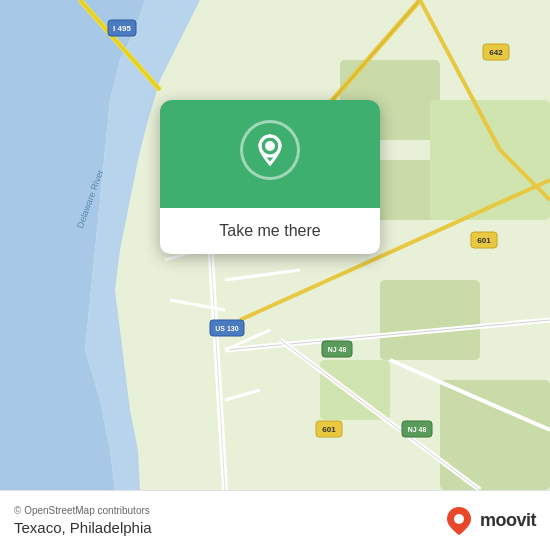 The height and width of the screenshot is (550, 550). What do you see at coordinates (83, 528) in the screenshot?
I see `location-label: Texaco, Philadelphia` at bounding box center [83, 528].